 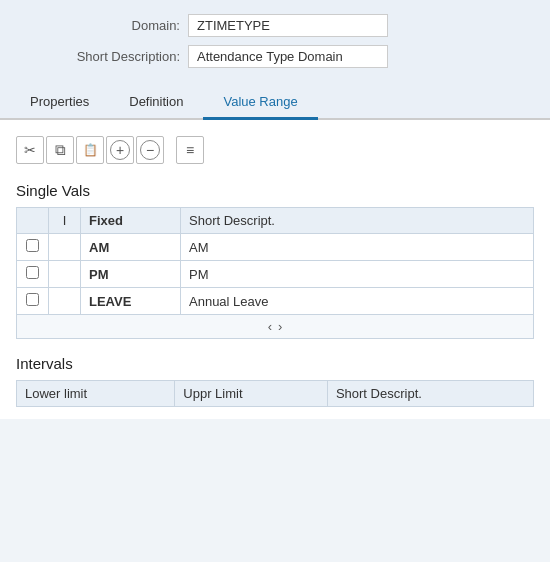 I want to click on tab-value-range: Value Range, so click(x=260, y=103).